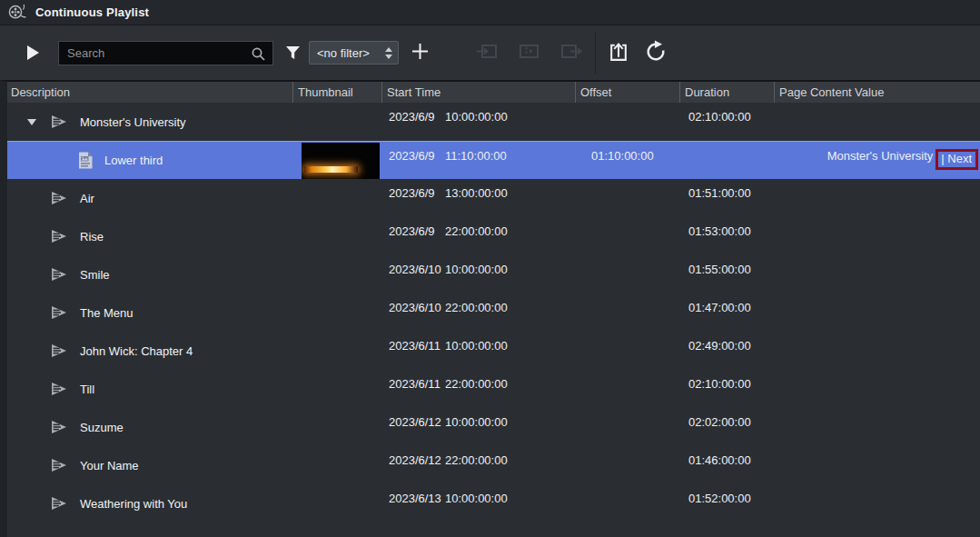  I want to click on table-row: Rise2023/6/922:00:00:0001:53:00:00, so click(494, 236).